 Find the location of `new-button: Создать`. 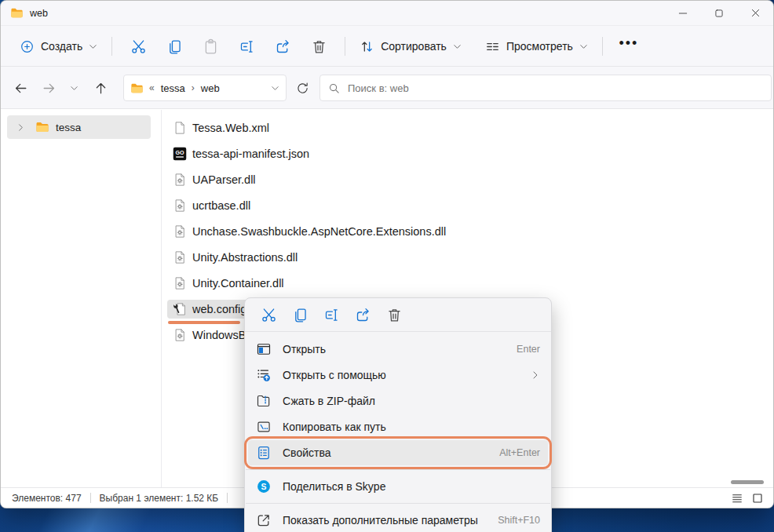

new-button: Создать is located at coordinates (58, 46).